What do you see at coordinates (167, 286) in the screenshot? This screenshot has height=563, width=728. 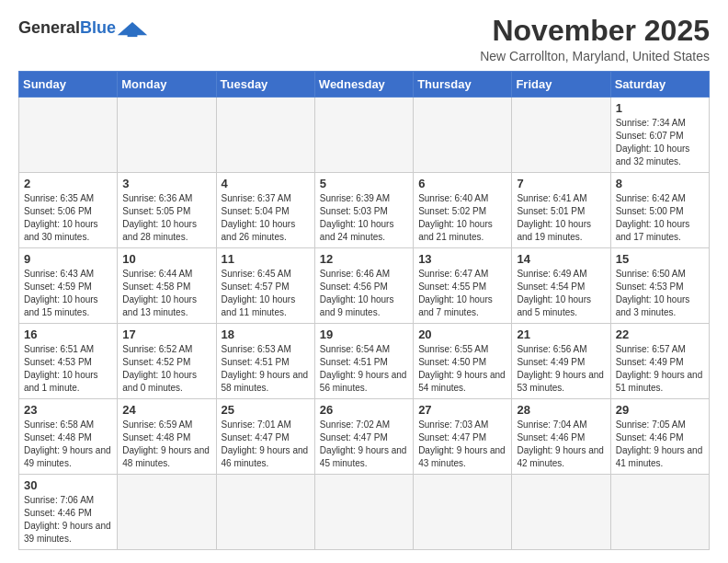 I see `calendar-cell: 10Sunrise: 6:44 AM Sunset: 4:58 PM Dayli…` at bounding box center [167, 286].